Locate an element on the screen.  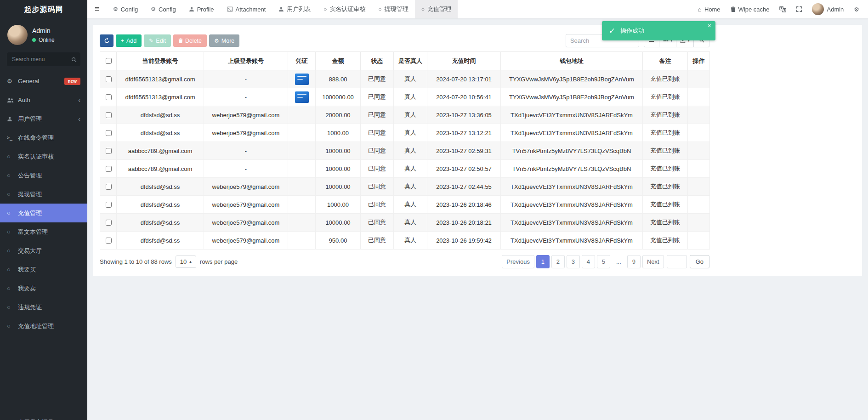
admin-menu: Admin is located at coordinates (828, 9).